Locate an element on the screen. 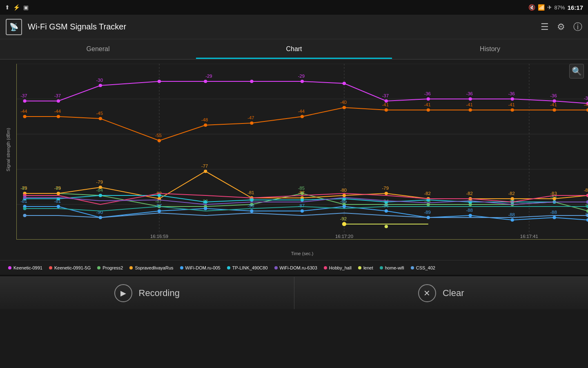 The width and height of the screenshot is (588, 368). legend-item: Hobby_hall is located at coordinates (338, 268).